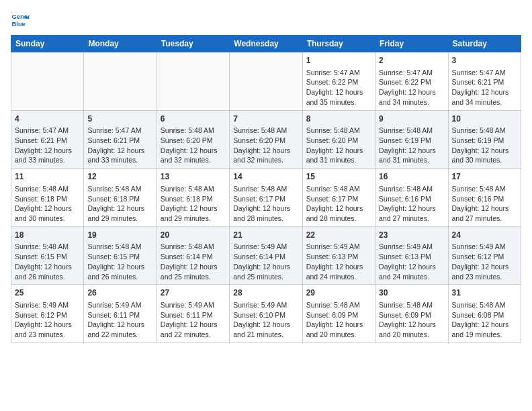  Describe the element at coordinates (485, 120) in the screenshot. I see `day-number: 10` at that location.